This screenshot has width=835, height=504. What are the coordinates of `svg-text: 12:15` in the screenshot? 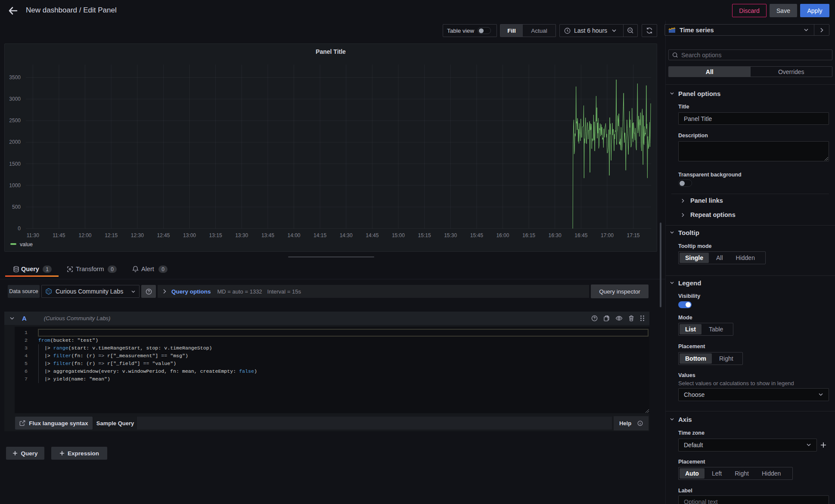 It's located at (111, 235).